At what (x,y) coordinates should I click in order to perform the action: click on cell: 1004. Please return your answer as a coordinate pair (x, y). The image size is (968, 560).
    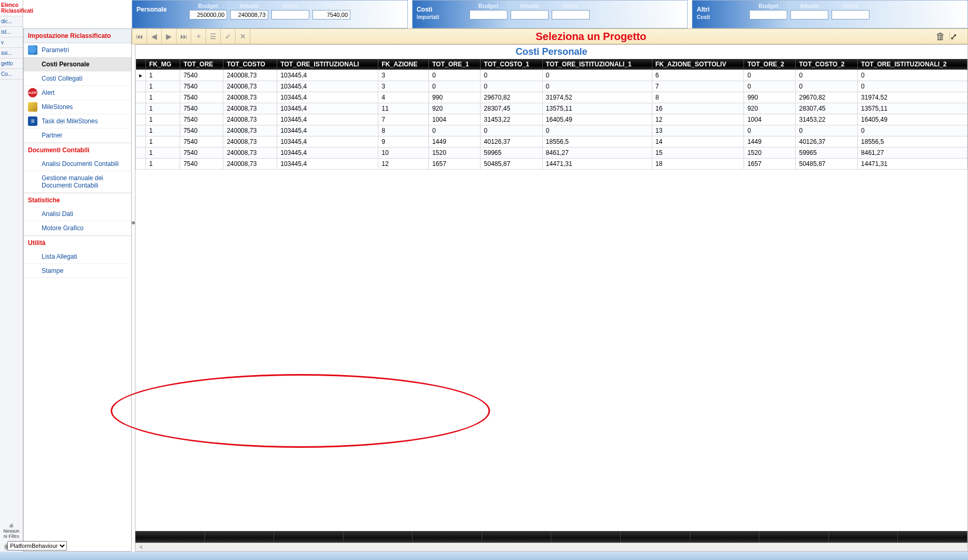
    Looking at the image, I should click on (770, 120).